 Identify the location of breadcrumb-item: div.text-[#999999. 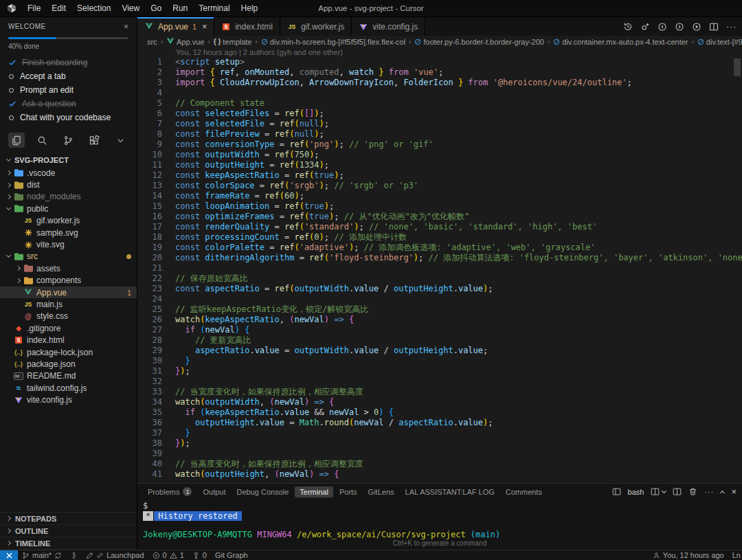
(720, 41).